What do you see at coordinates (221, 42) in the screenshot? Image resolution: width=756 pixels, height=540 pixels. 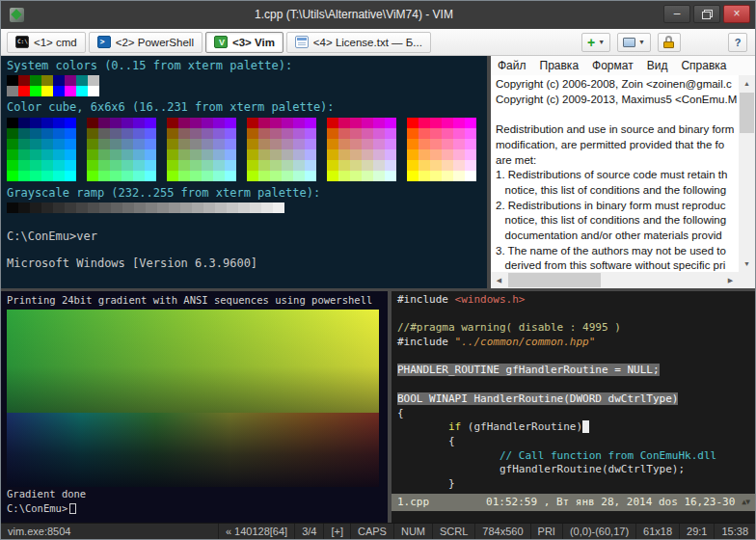 I see `vim-icon` at bounding box center [221, 42].